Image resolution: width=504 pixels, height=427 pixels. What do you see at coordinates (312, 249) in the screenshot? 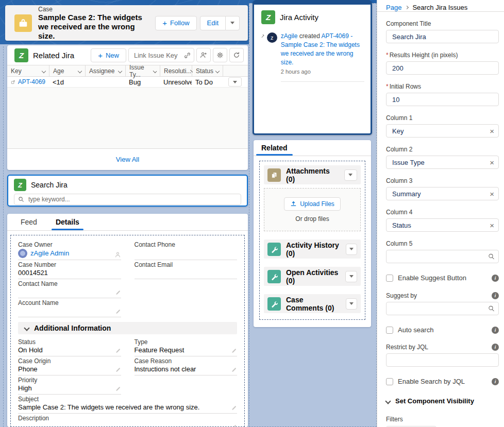
I see `section-activity-history: Activity History (0)` at bounding box center [312, 249].